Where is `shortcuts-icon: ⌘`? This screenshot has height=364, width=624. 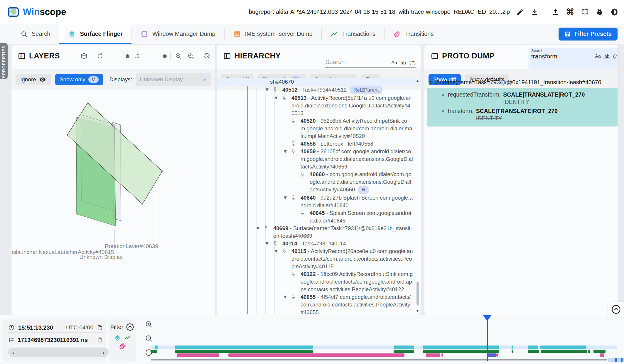
shortcuts-icon: ⌘ is located at coordinates (570, 12).